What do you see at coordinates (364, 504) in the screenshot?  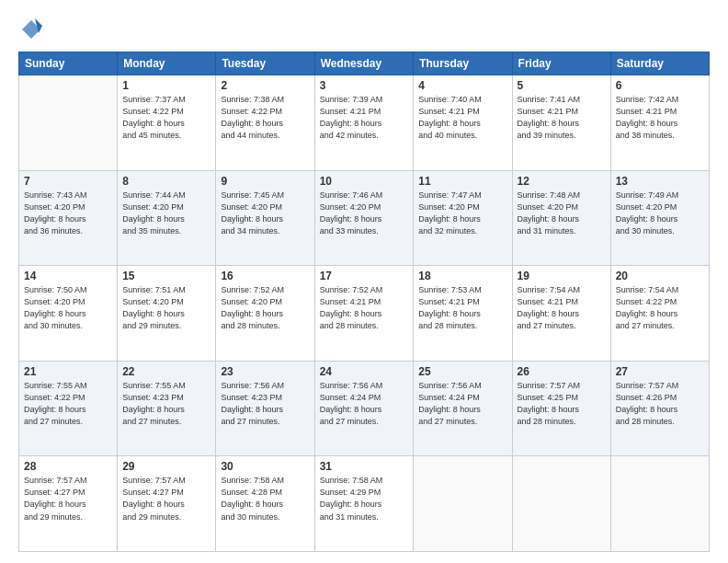 I see `calendar-day-cell: 31Sunrise: 7:58 AMSunset: 4:29 PMDayligh…` at bounding box center [364, 504].